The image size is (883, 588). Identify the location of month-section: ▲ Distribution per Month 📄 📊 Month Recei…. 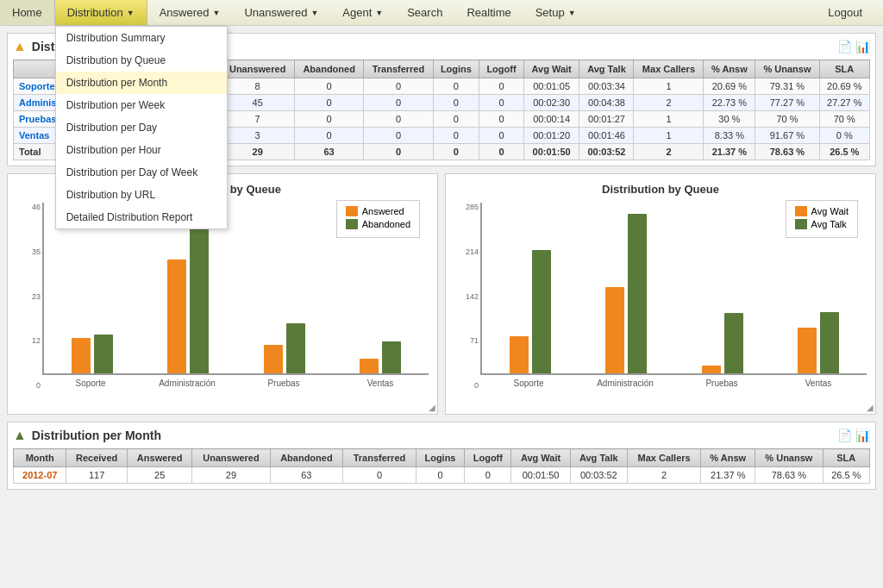
(442, 455).